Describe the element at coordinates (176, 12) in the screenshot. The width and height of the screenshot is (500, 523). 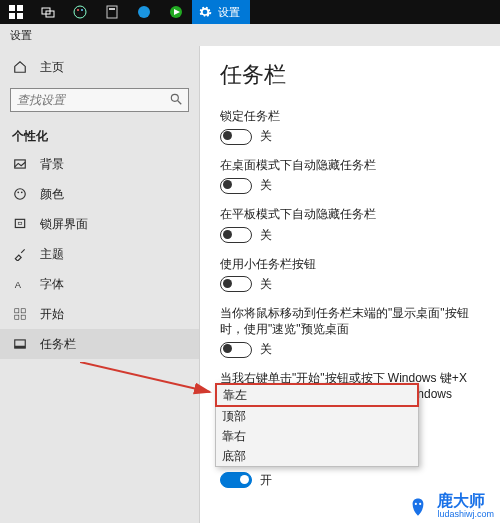
I see `taskbar-app-media` at that location.